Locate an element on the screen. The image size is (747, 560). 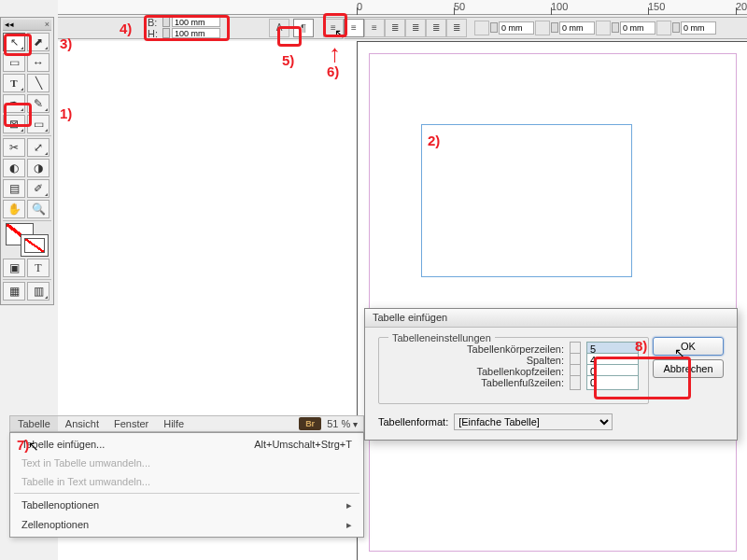
align-justify-center-button: ≣ is located at coordinates (436, 28).